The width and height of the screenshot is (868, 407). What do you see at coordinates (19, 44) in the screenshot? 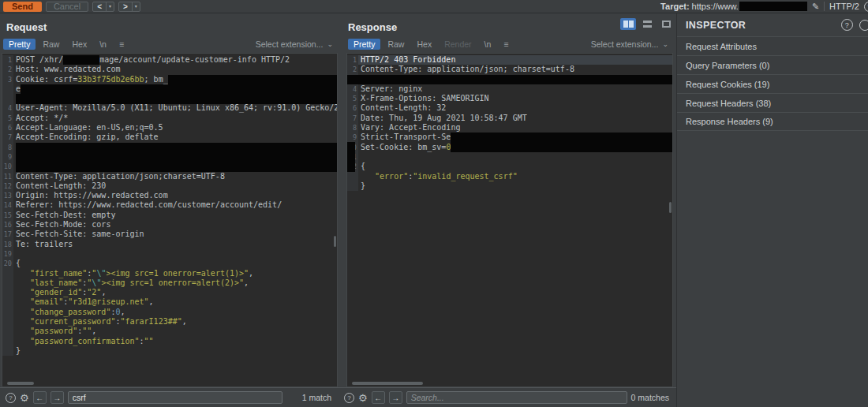
I see `request-tab-pretty: Pretty` at bounding box center [19, 44].